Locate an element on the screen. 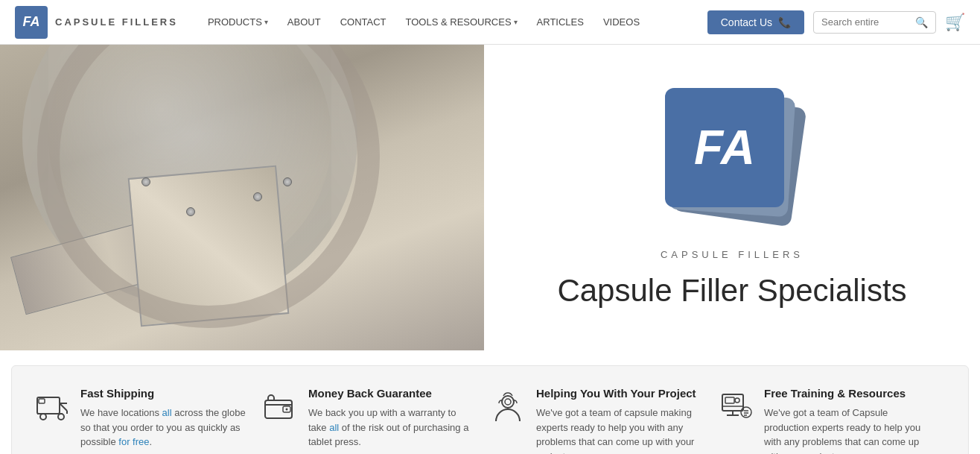  main-nav: PRODUCTS ▾ ABOUT CONTACT TOOLS & RESOURC… is located at coordinates (454, 22).